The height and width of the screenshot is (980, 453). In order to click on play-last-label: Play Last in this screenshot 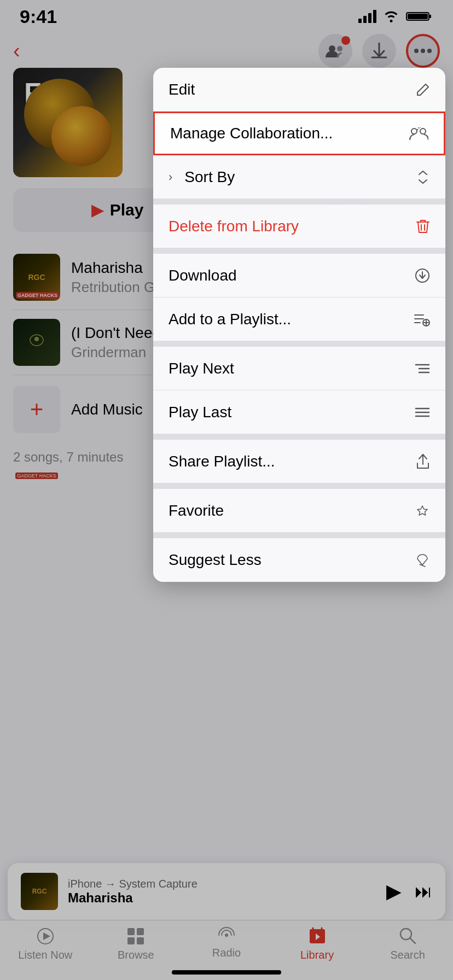, I will do `click(200, 412)`.